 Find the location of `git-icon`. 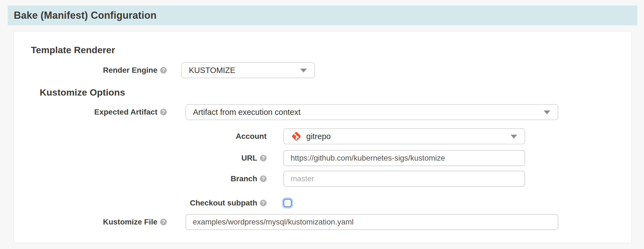

git-icon is located at coordinates (296, 136).